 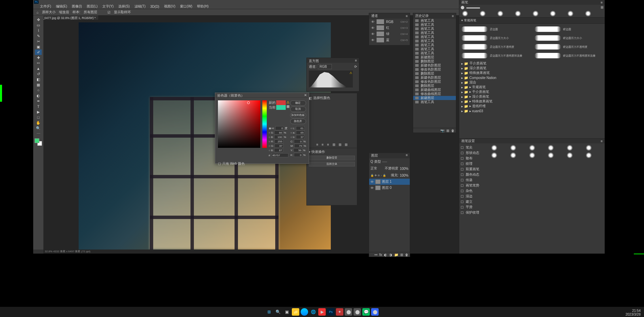 I want to click on align-icon: ⊞, so click(x=346, y=144).